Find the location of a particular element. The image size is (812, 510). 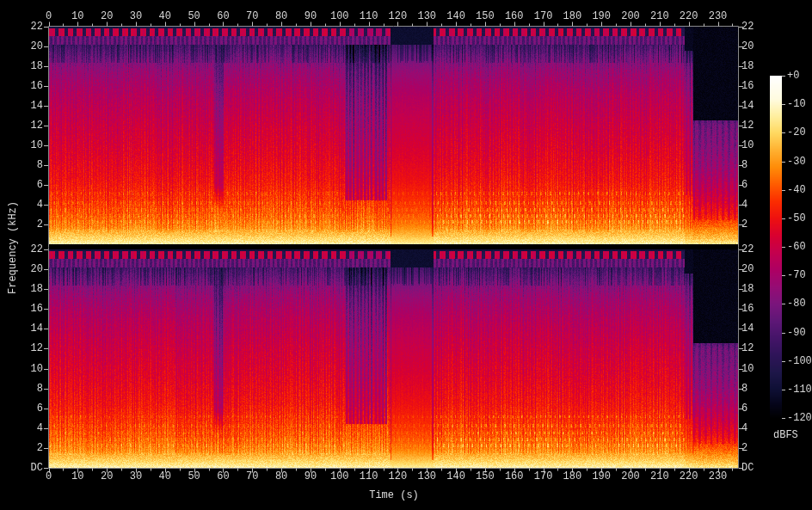

time-tick-label: 100 is located at coordinates (340, 476).